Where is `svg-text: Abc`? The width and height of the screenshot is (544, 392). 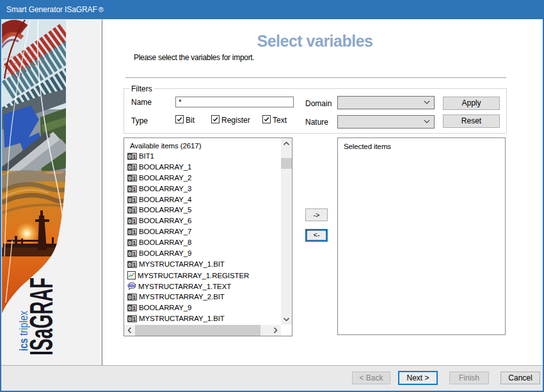 svg-text: Abc is located at coordinates (132, 285).